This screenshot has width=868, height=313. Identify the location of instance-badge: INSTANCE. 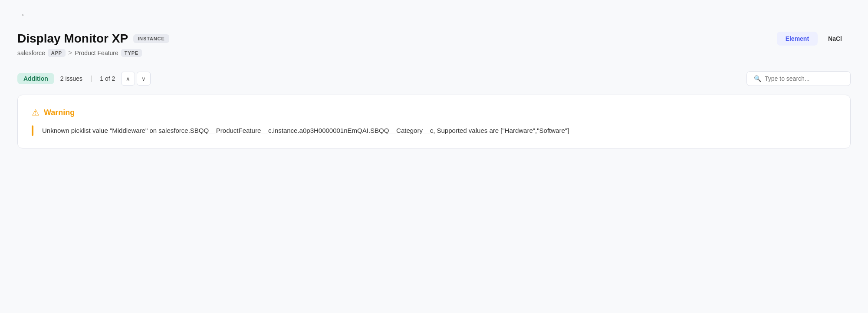
(151, 39).